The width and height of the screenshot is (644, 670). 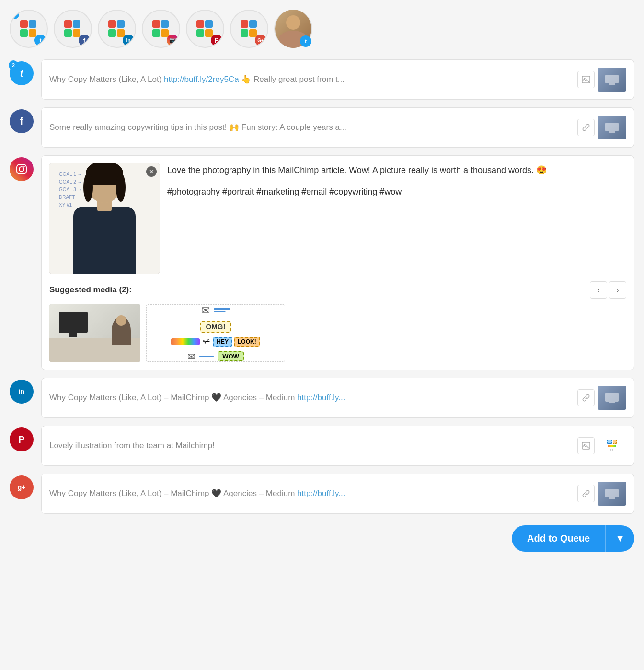 I want to click on profile-facebook-1: f, so click(x=73, y=29).